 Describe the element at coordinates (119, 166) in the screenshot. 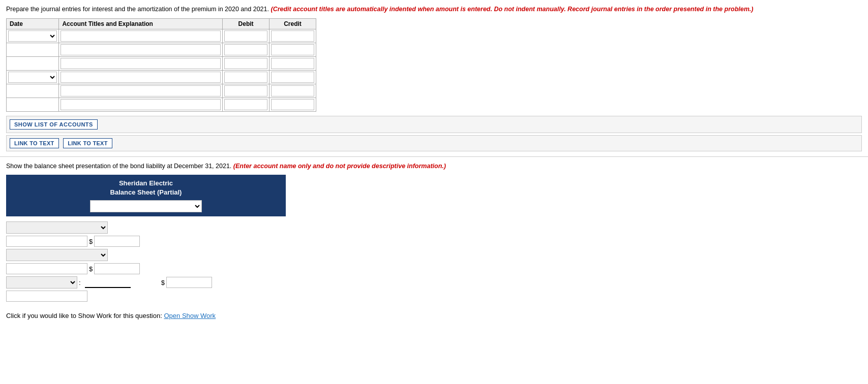

I see `bs-instruction-normal: Show the balance sheet presentation of t…` at that location.